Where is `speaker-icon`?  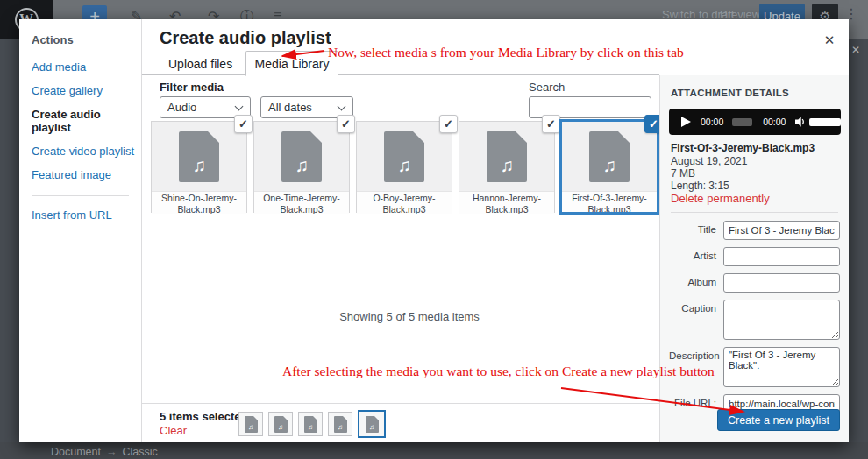 speaker-icon is located at coordinates (800, 122).